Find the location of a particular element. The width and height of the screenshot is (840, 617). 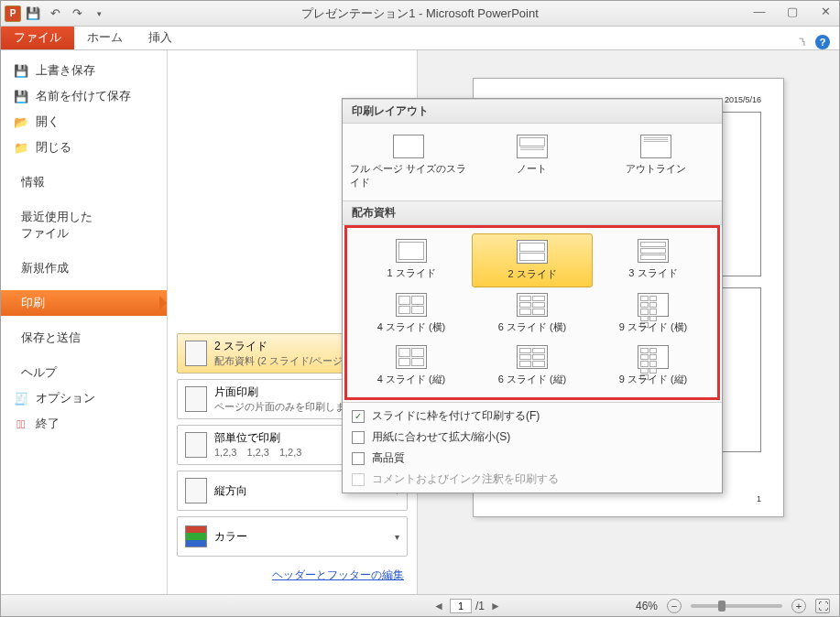

sidebar-item-exit: �⃞終了 is located at coordinates (84, 424).